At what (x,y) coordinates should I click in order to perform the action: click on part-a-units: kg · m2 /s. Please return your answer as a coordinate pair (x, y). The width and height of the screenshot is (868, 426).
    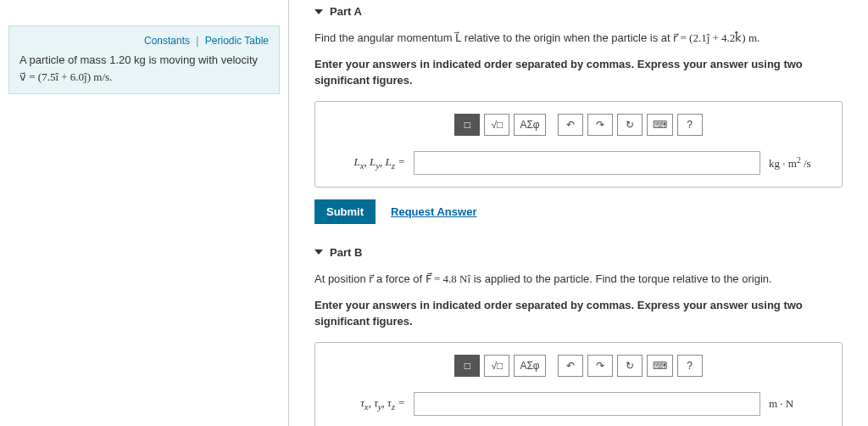
    Looking at the image, I should click on (798, 163).